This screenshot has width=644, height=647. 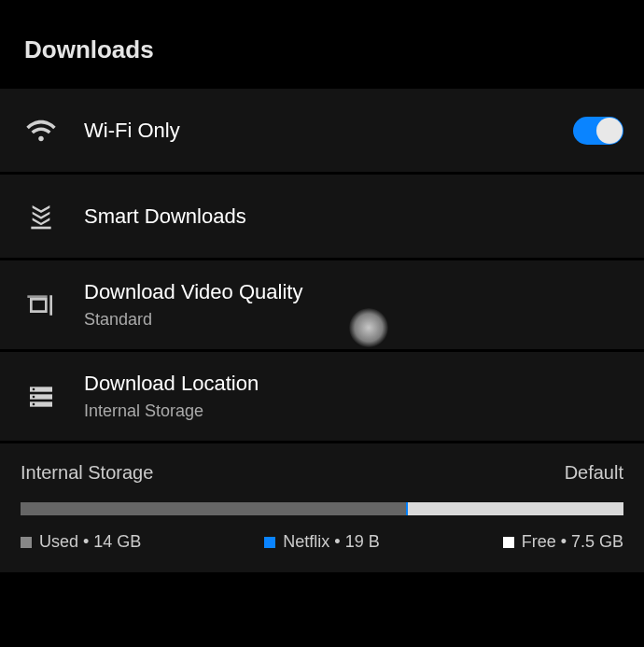 What do you see at coordinates (322, 306) in the screenshot?
I see `row-download-quality: Download Video Quality Standard` at bounding box center [322, 306].